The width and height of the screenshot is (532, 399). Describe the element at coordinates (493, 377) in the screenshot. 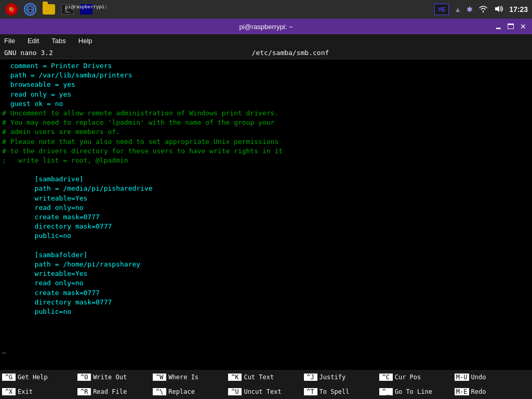

I see `shortcut-item: M-UUndo` at that location.